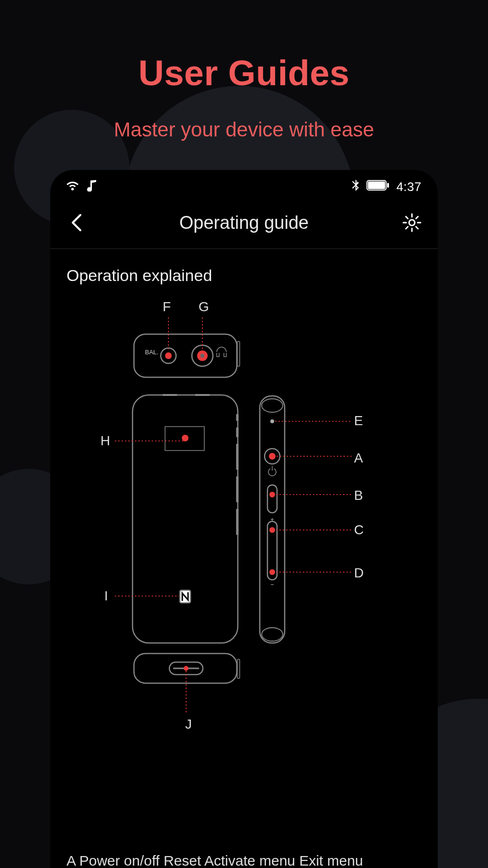 This screenshot has width=488, height=868. What do you see at coordinates (244, 224) in the screenshot?
I see `app-header: Operating guide` at bounding box center [244, 224].